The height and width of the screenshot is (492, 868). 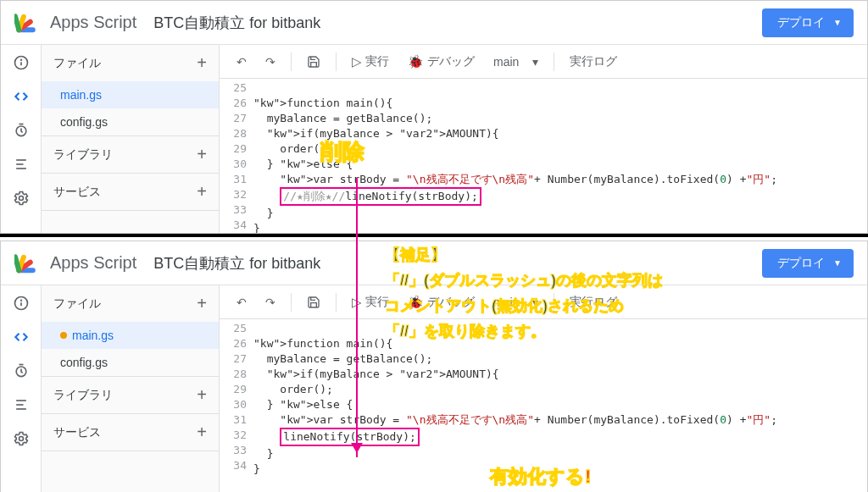 What do you see at coordinates (434, 235) in the screenshot?
I see `divider` at bounding box center [434, 235].